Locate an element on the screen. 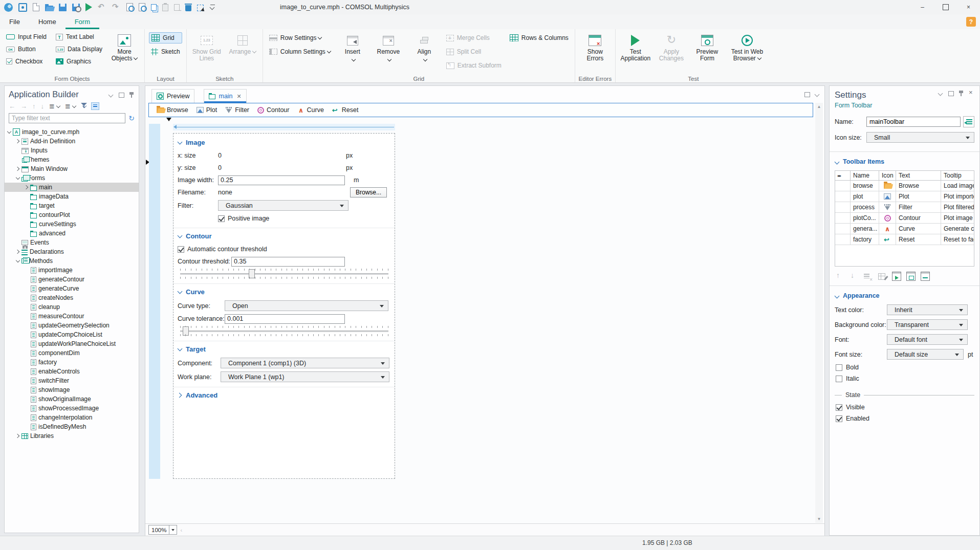 This screenshot has height=550, width=980. graphics-object-button: Graphics is located at coordinates (79, 61).